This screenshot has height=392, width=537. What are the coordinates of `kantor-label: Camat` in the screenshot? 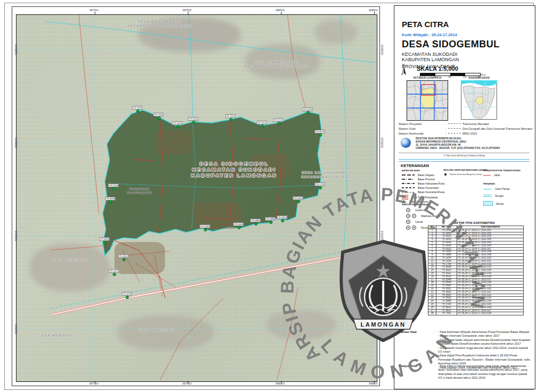 It's located at (419, 222).